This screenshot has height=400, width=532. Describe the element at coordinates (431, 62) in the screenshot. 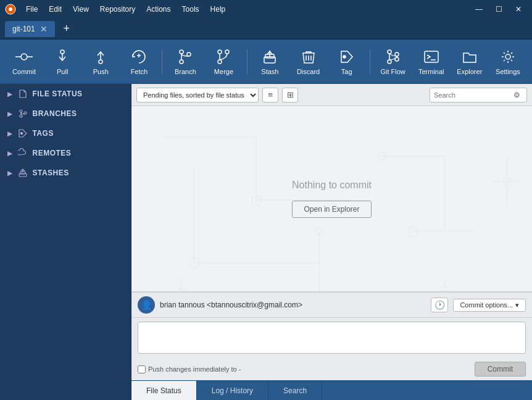

I see `terminal-button: Terminal` at that location.